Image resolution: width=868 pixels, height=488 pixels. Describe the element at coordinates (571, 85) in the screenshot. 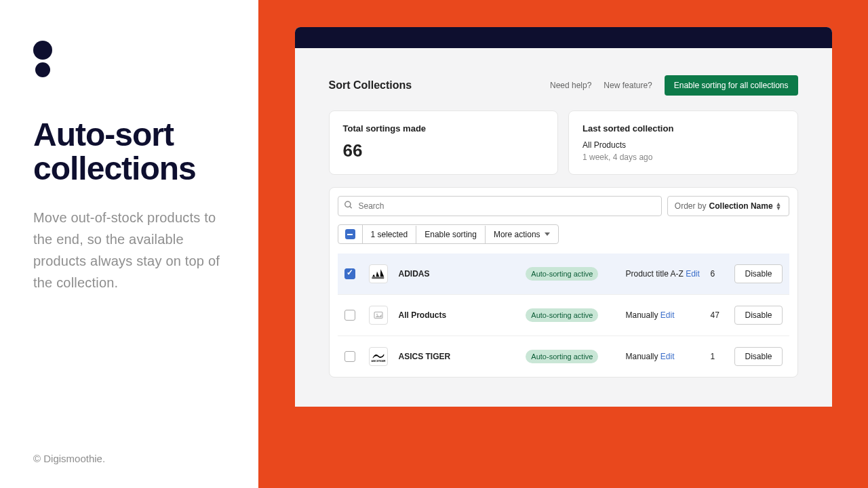

I see `help-link: Need help?` at that location.